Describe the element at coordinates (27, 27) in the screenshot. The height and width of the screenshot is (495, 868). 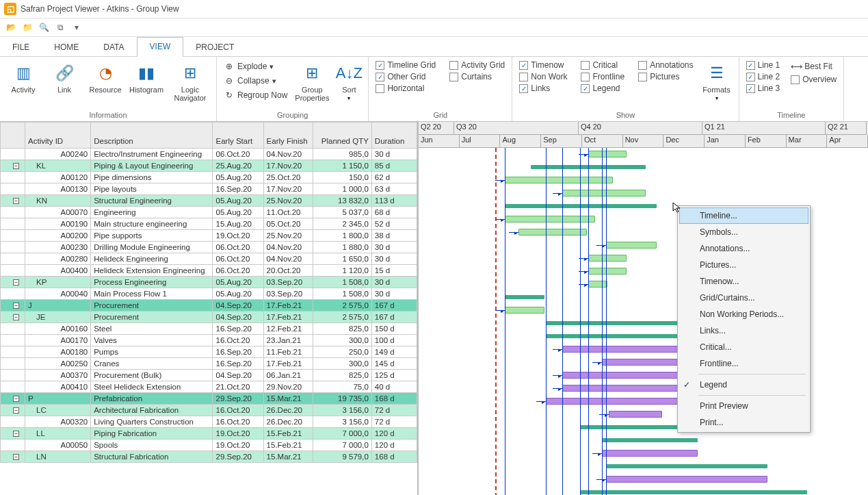
I see `folder-icon: 📁` at that location.